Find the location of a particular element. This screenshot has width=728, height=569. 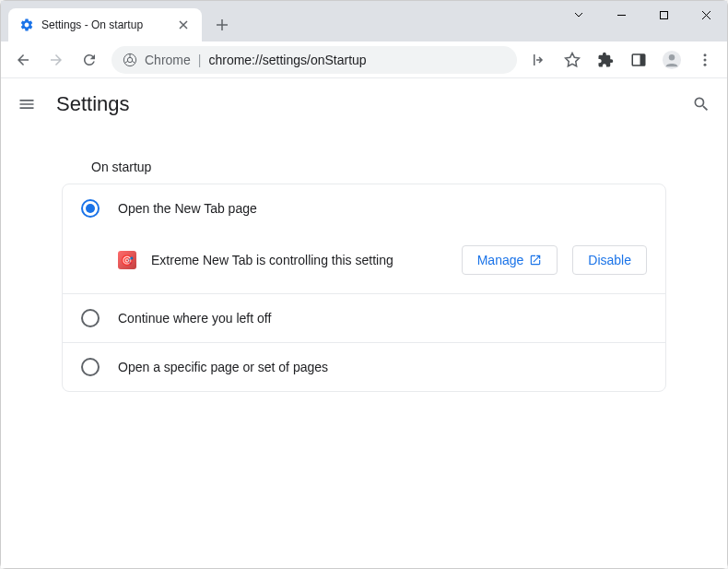

close-icon is located at coordinates (183, 25).